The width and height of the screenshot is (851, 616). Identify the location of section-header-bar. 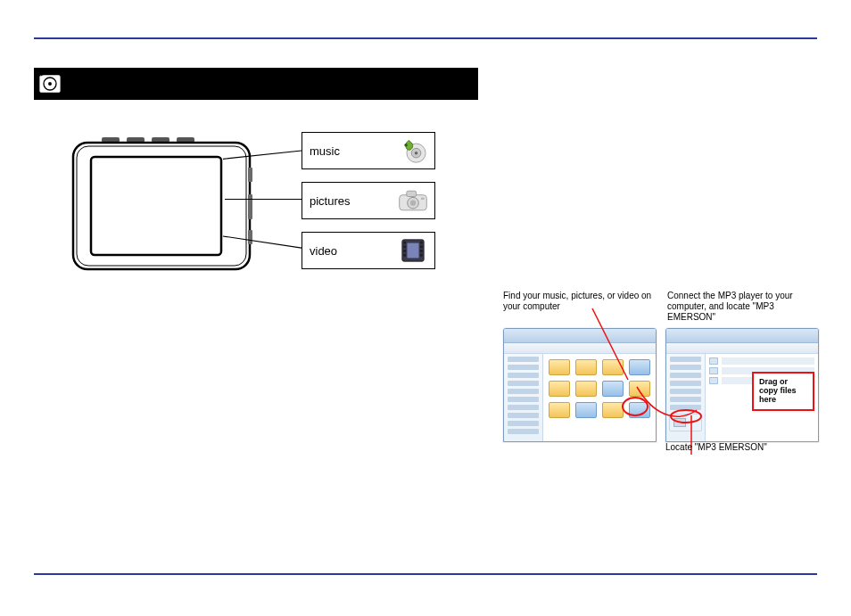
(256, 84).